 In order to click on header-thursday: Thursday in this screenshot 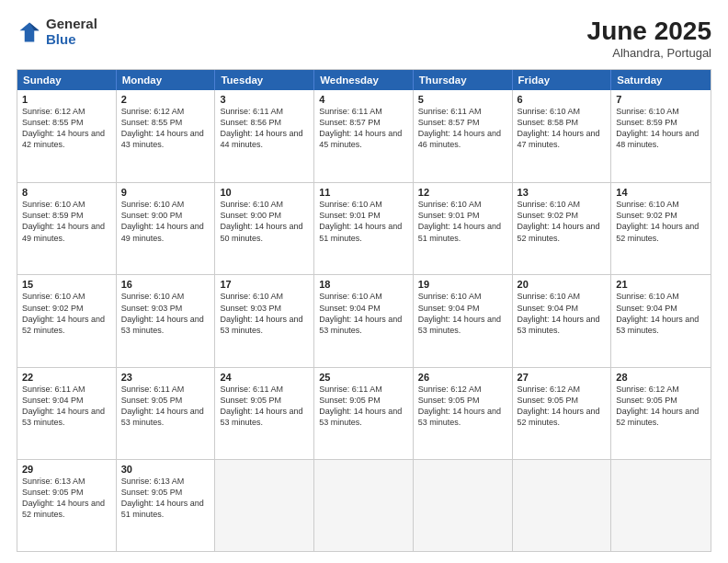, I will do `click(463, 80)`.